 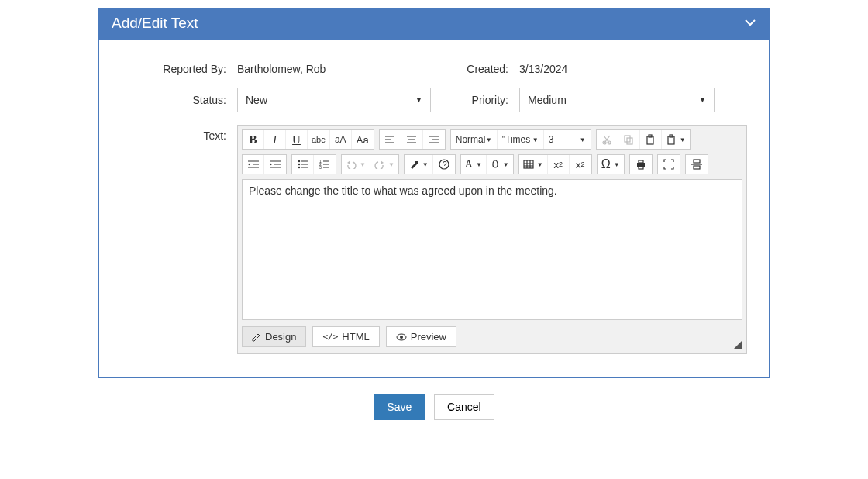 What do you see at coordinates (334, 100) in the screenshot?
I see `status-select: New ▼` at bounding box center [334, 100].